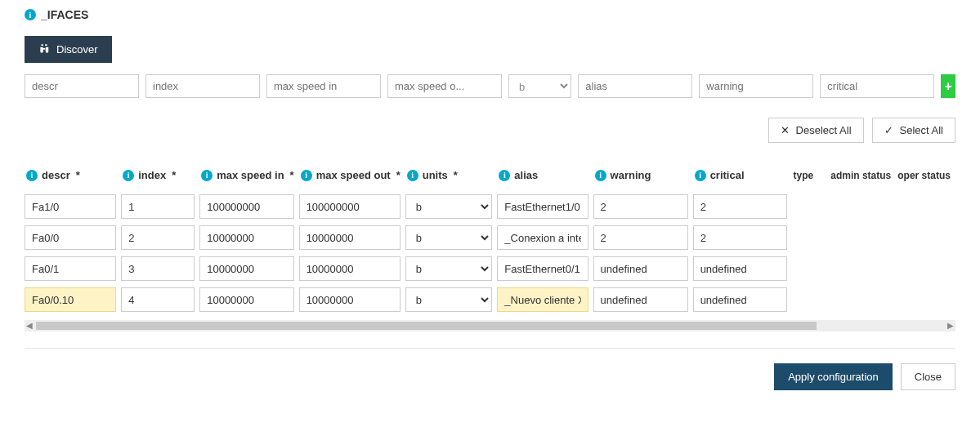 Image resolution: width=980 pixels, height=436 pixels. What do you see at coordinates (490, 348) in the screenshot?
I see `divider` at bounding box center [490, 348].